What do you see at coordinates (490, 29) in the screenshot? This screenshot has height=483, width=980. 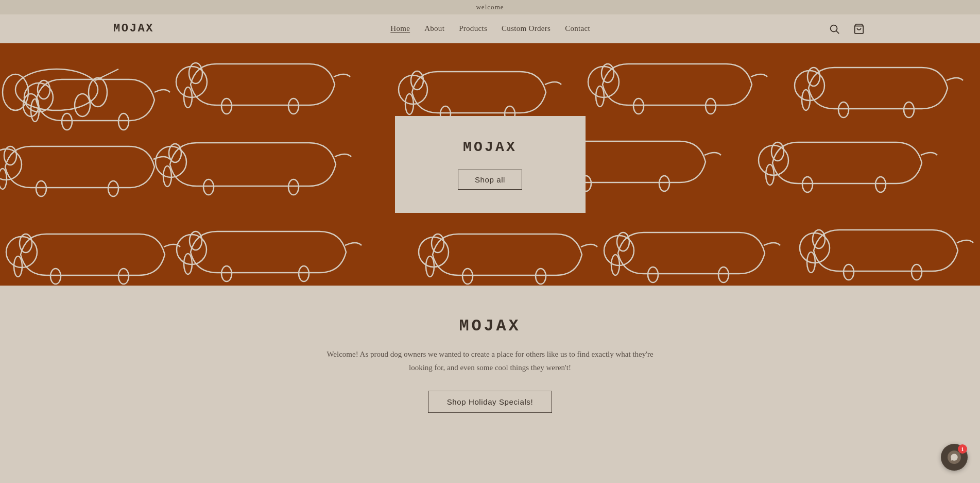 I see `main-nav: Home About Products Custom Orders Contac…` at bounding box center [490, 29].